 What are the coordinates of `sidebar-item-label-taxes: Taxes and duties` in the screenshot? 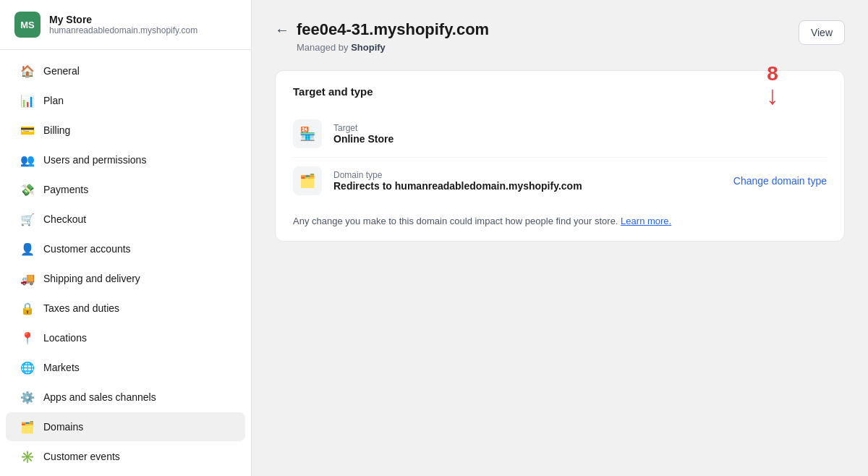 It's located at (81, 308).